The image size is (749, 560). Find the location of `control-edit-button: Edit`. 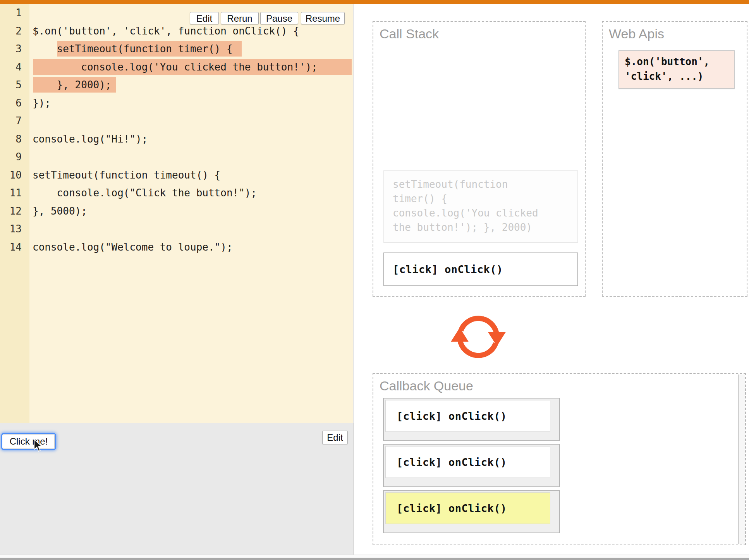

control-edit-button: Edit is located at coordinates (204, 18).